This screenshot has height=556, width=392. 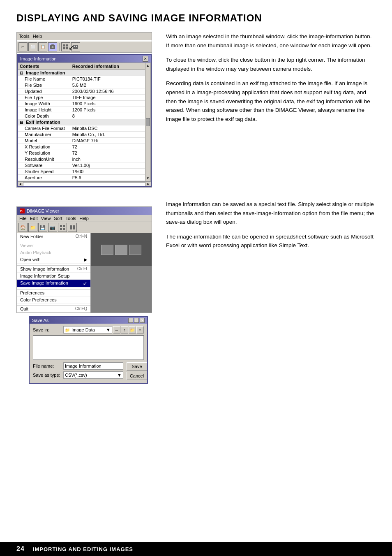 What do you see at coordinates (84, 184) in the screenshot?
I see `h-scrollbar: ◄ ►` at bounding box center [84, 184].